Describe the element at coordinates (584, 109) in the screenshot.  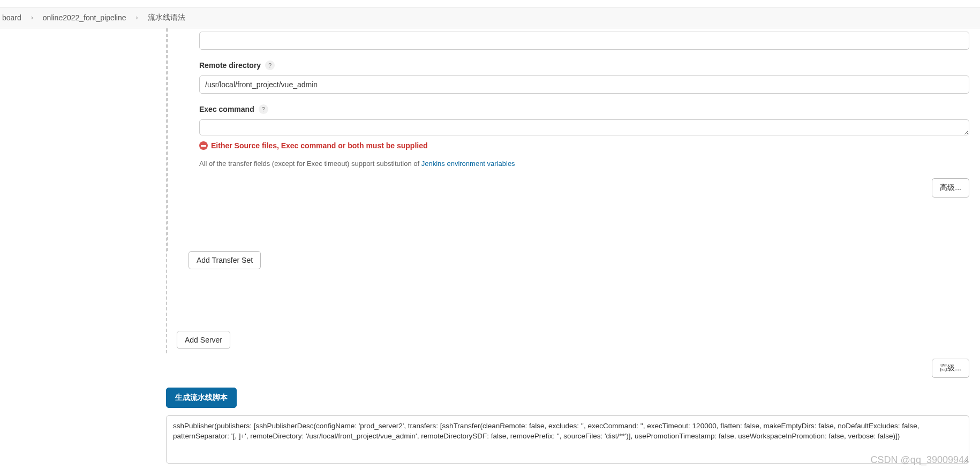
I see `exec-command-label: Exec command ?` at that location.